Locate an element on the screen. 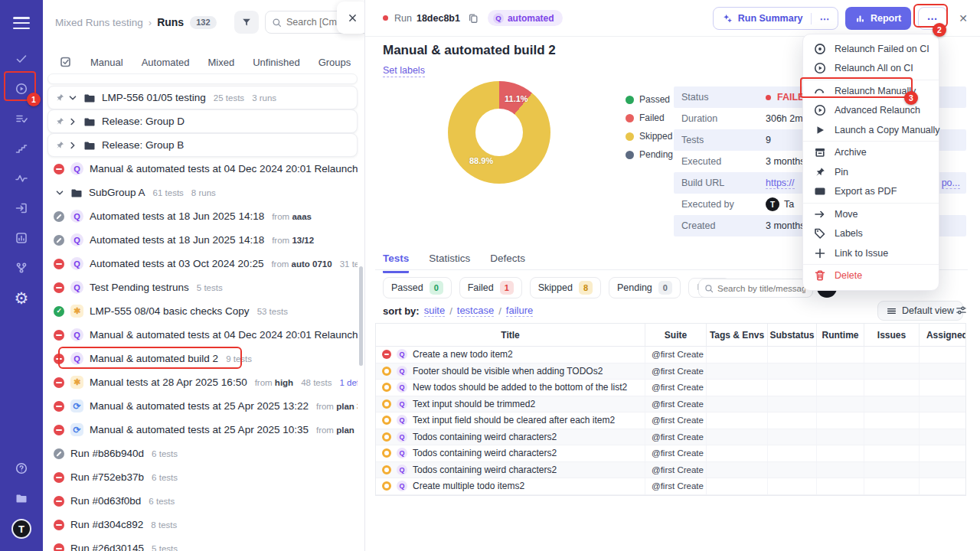 This screenshot has height=551, width=980. menu-item-labels: Labels is located at coordinates (871, 234).